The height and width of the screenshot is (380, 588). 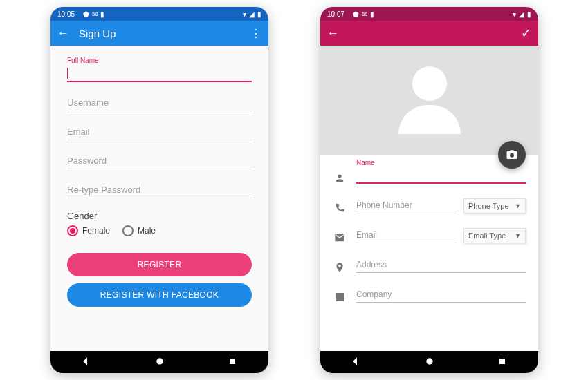 What do you see at coordinates (512, 155) in the screenshot?
I see `camera-icon` at bounding box center [512, 155].